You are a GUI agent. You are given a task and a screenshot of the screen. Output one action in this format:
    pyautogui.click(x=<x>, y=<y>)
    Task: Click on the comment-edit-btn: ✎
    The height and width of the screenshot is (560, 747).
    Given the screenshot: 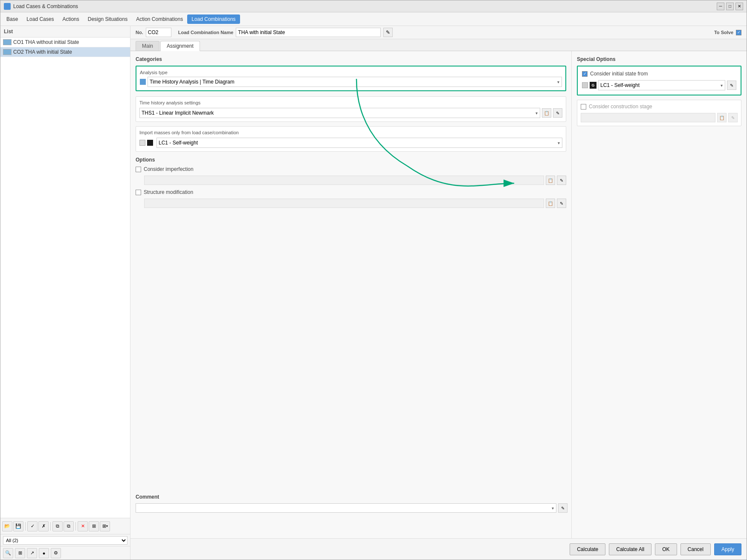 What is the action you would take?
    pyautogui.click(x=563, y=508)
    